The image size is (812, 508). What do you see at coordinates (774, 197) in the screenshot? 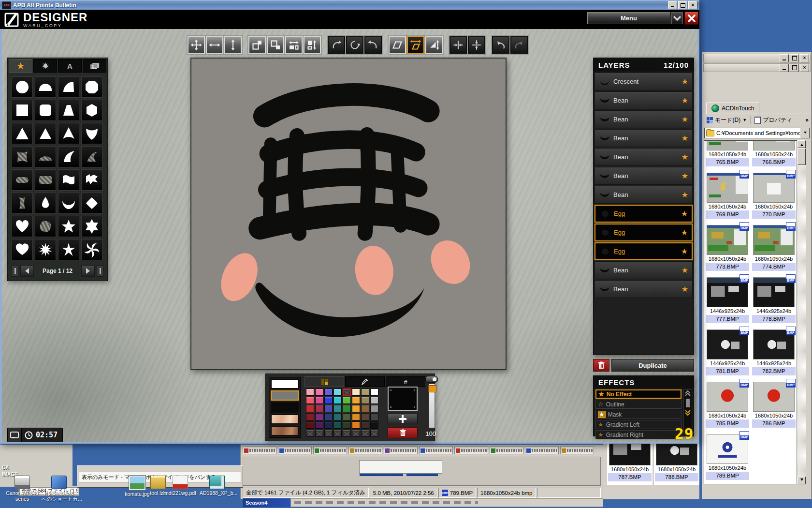
I see `file-770.BMP: 1680x1050x24b770.BMPBMP` at bounding box center [774, 197].